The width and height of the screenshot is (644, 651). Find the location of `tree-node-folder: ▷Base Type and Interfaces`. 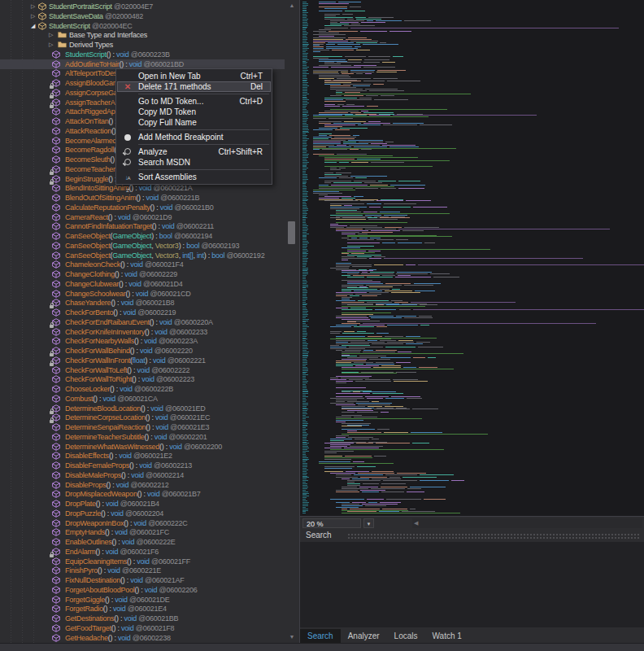

tree-node-folder: ▷Base Type and Interfaces is located at coordinates (142, 35).